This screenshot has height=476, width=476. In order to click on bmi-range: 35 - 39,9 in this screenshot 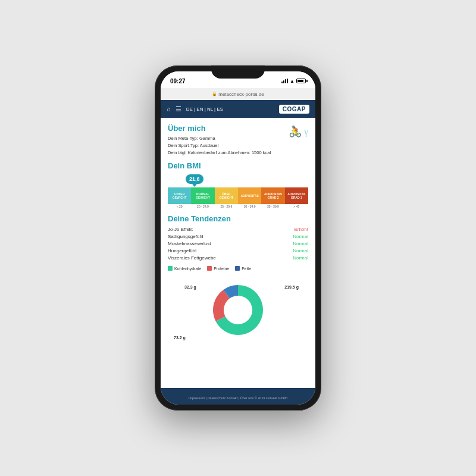, I will do `click(273, 206)`.